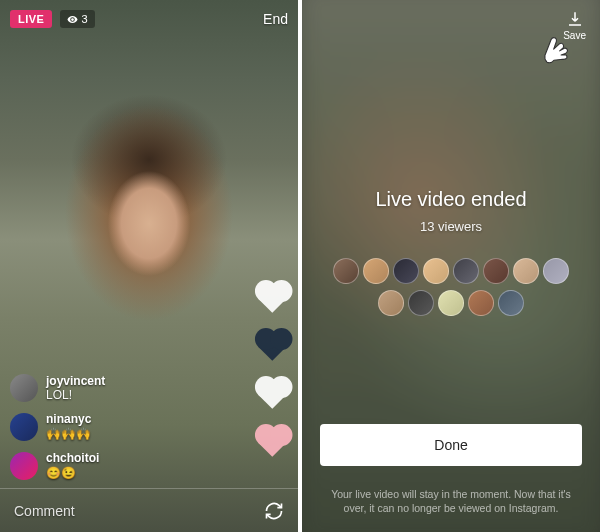  What do you see at coordinates (274, 511) in the screenshot?
I see `switch-camera-button` at bounding box center [274, 511].